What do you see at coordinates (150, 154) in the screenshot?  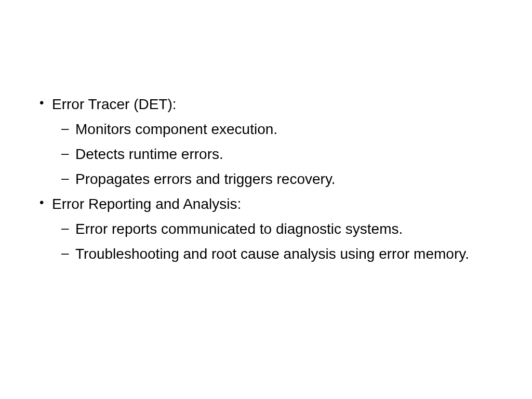 I see `list-subitem-text: Detects runtime errors.` at bounding box center [150, 154].